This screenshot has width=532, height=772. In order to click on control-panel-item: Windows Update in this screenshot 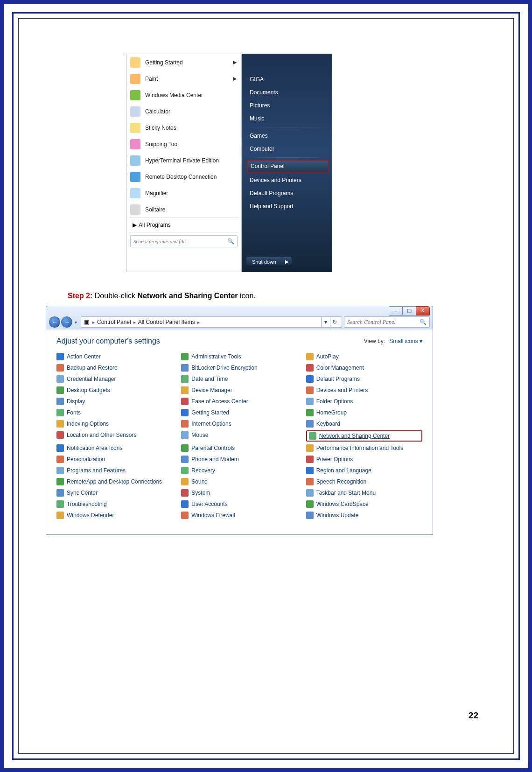, I will do `click(364, 515)`.